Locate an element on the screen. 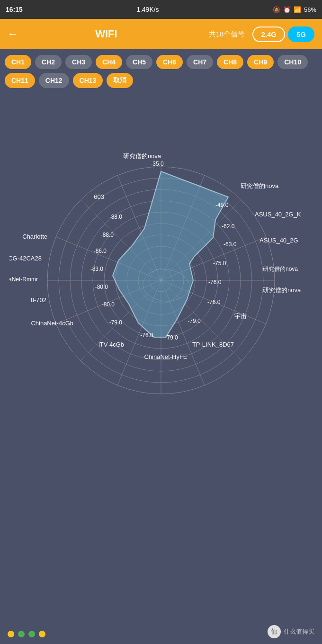 The image size is (322, 644). svg-text: 8-702 is located at coordinates (39, 300).